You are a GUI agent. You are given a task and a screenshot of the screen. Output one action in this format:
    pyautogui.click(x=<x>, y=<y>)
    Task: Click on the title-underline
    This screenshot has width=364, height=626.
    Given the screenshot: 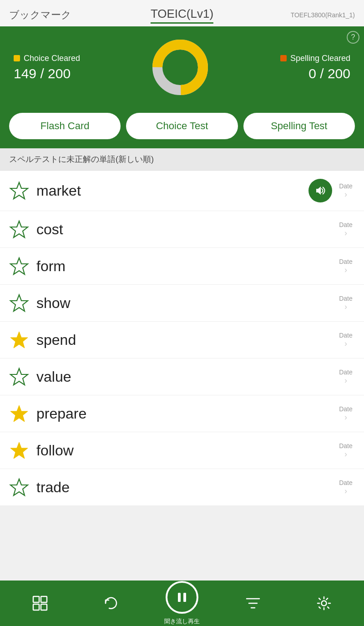 What is the action you would take?
    pyautogui.click(x=182, y=23)
    